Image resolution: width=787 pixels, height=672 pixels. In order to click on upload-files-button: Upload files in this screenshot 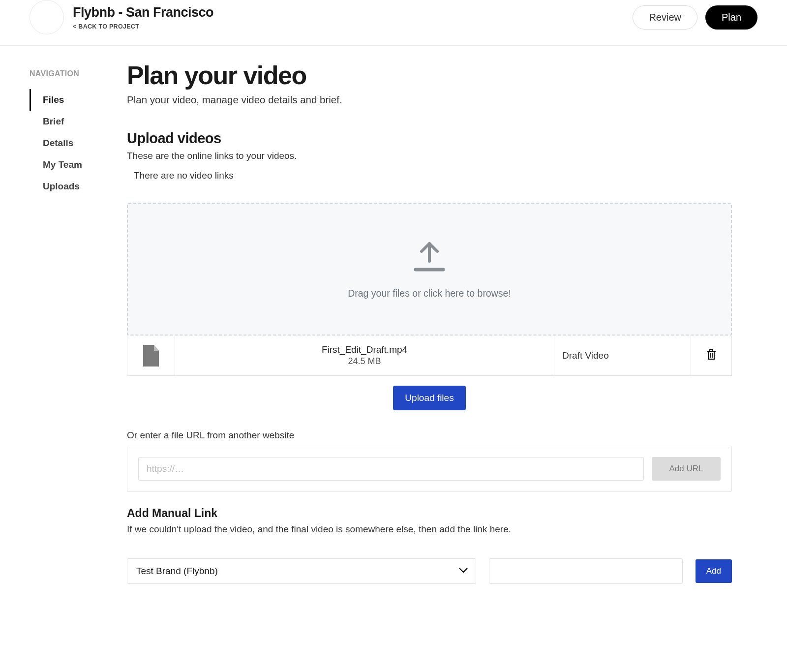, I will do `click(429, 398)`.